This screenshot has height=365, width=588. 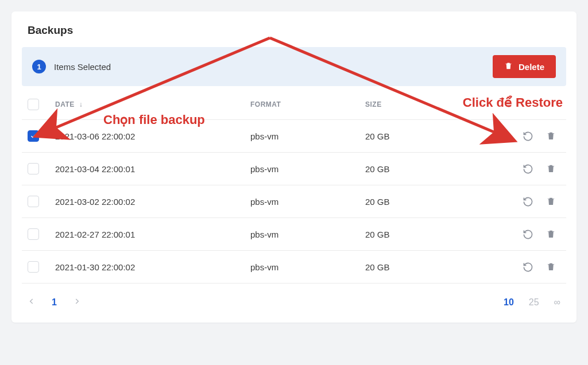 What do you see at coordinates (33, 104) in the screenshot?
I see `select-all-checkbox` at bounding box center [33, 104].